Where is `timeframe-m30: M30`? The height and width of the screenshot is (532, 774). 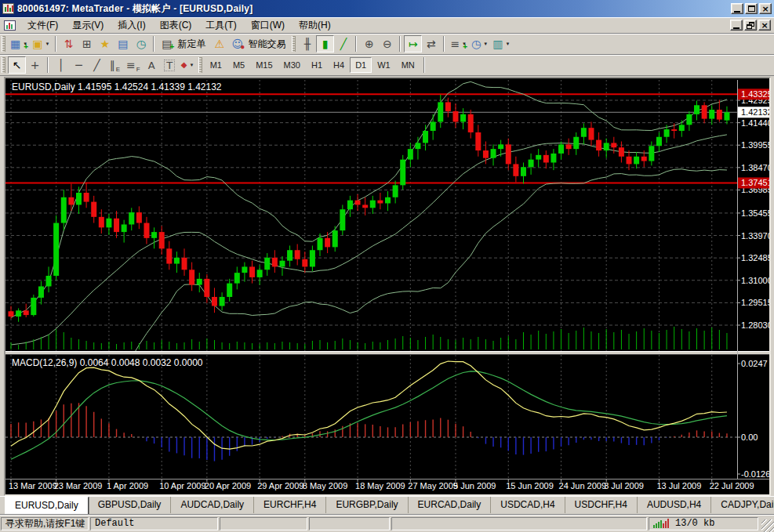 timeframe-m30: M30 is located at coordinates (292, 65).